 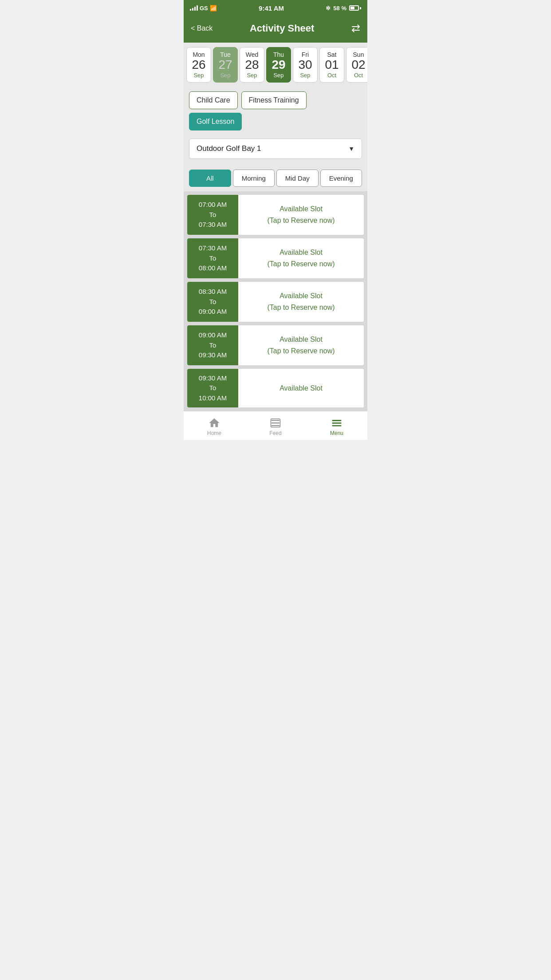 I want to click on date-card-wed28: Wed 28 Sep, so click(x=252, y=65).